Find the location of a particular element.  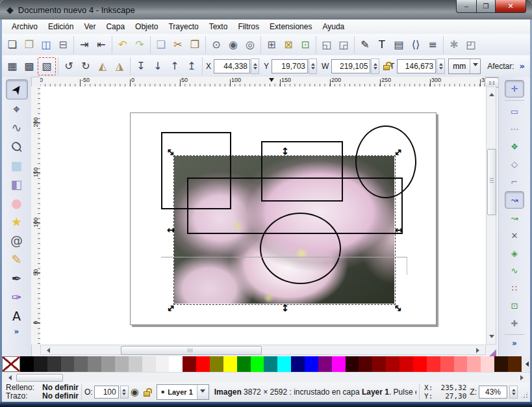

menu-texto: Texto is located at coordinates (218, 27).